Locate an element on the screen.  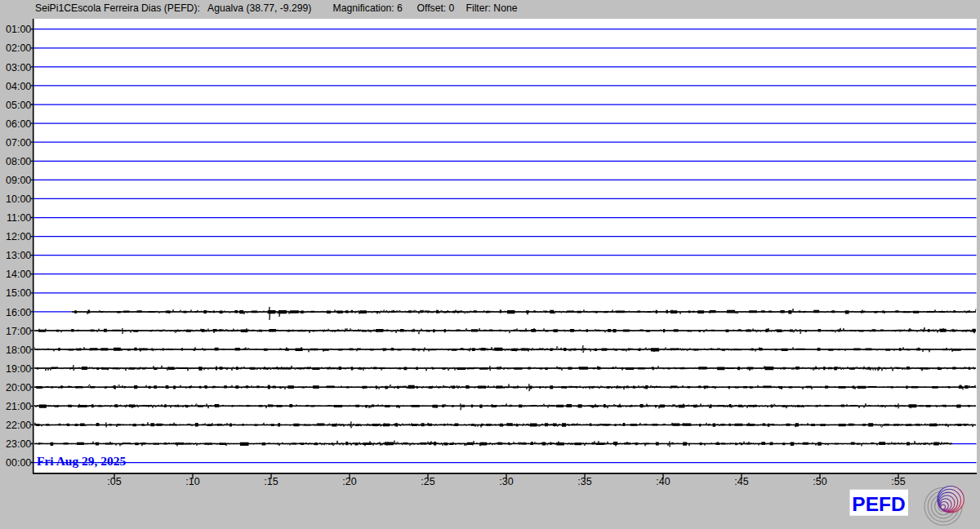
svg-text: 14:00 is located at coordinates (18, 274).